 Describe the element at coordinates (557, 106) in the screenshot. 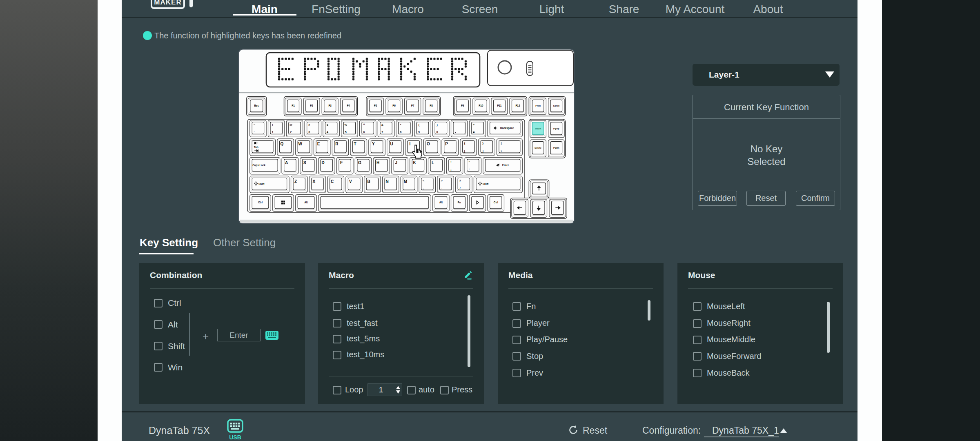

I see `svg-text: Scroll` at that location.